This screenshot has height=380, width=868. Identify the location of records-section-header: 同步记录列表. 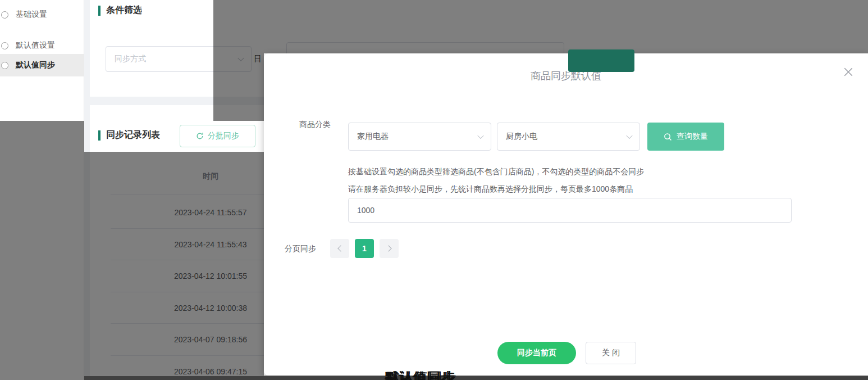
(129, 135).